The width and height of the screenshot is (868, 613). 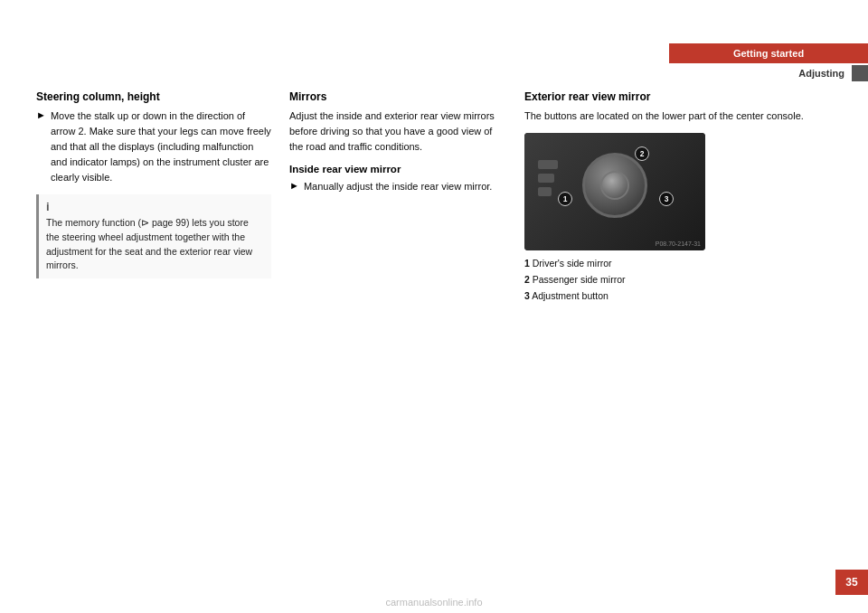 I want to click on left-section-title: Steering column, height, so click(x=154, y=97).